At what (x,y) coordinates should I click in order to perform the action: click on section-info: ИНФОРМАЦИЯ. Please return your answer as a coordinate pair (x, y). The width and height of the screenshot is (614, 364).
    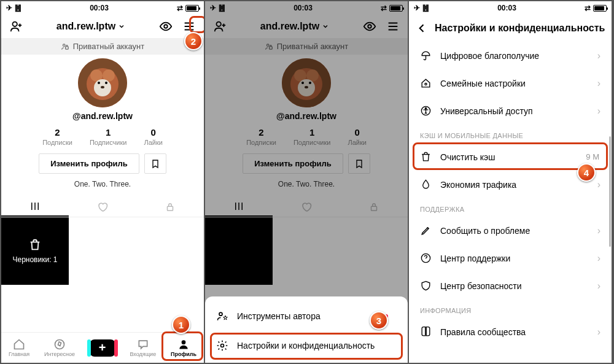
    Looking at the image, I should click on (510, 309).